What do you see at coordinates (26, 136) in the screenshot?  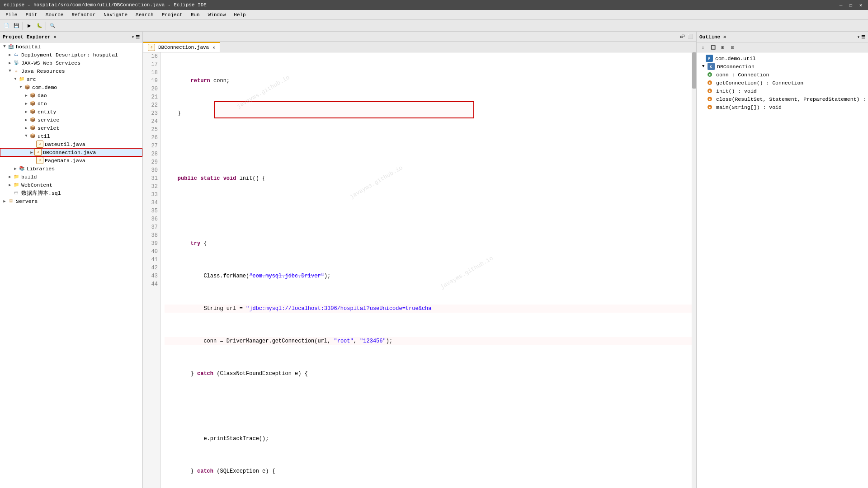 I see `tree-arrow-util: ▼` at bounding box center [26, 136].